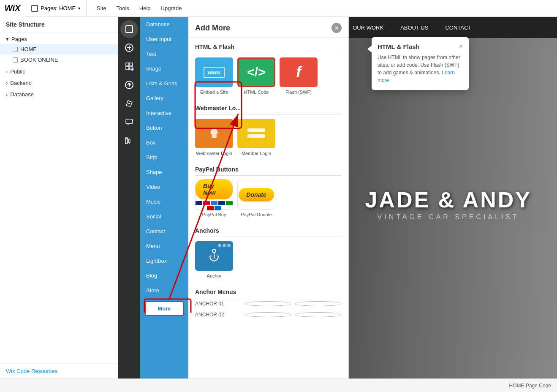 Image resolution: width=557 pixels, height=392 pixels. I want to click on paypal-buy-item: Buy Now PayPal Buy, so click(214, 199).